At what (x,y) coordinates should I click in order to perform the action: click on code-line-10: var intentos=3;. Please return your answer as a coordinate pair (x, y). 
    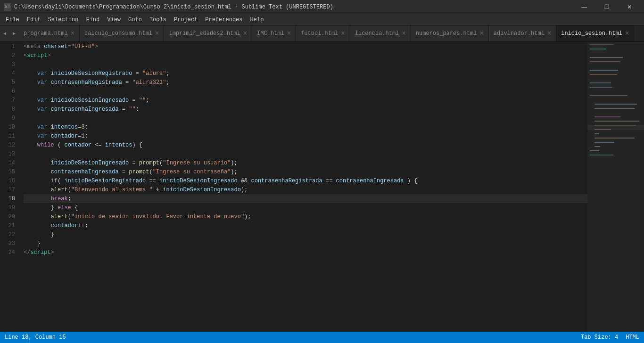
    Looking at the image, I should click on (305, 127).